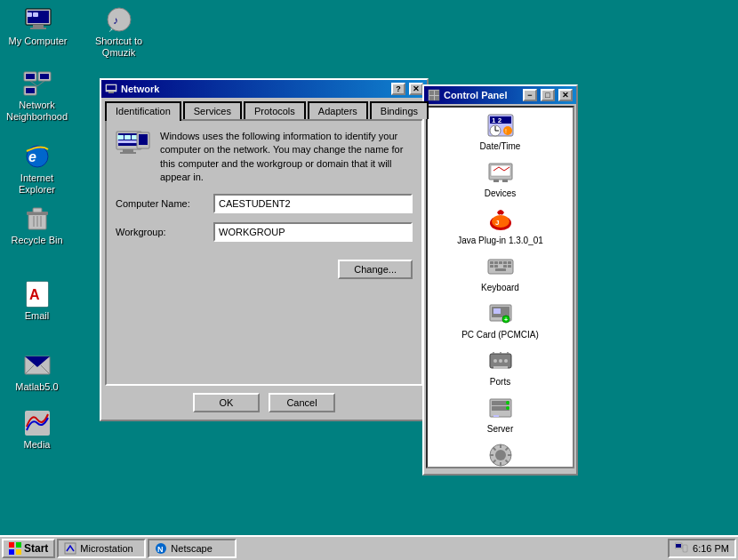 The height and width of the screenshot is (560, 738). Describe the element at coordinates (192, 548) in the screenshot. I see `taskbar-netscape: N Netscape` at that location.